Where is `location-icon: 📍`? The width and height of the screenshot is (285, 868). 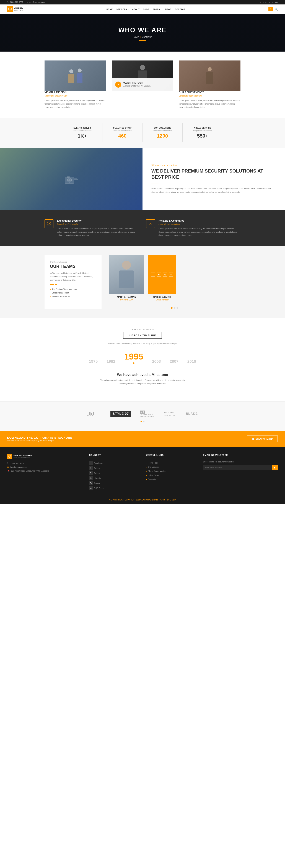 location-icon: 📍 is located at coordinates (8, 471).